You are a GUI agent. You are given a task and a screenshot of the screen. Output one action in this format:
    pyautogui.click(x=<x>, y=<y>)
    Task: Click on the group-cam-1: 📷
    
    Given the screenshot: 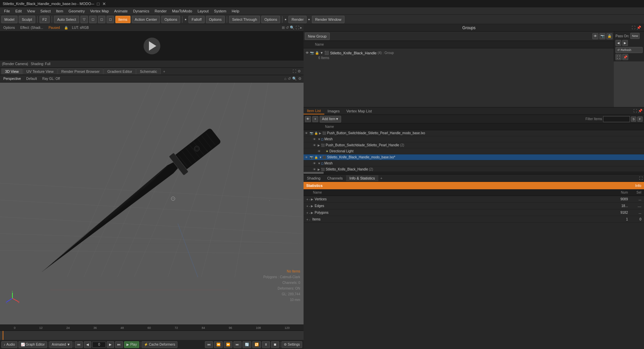 What is the action you would take?
    pyautogui.click(x=312, y=53)
    